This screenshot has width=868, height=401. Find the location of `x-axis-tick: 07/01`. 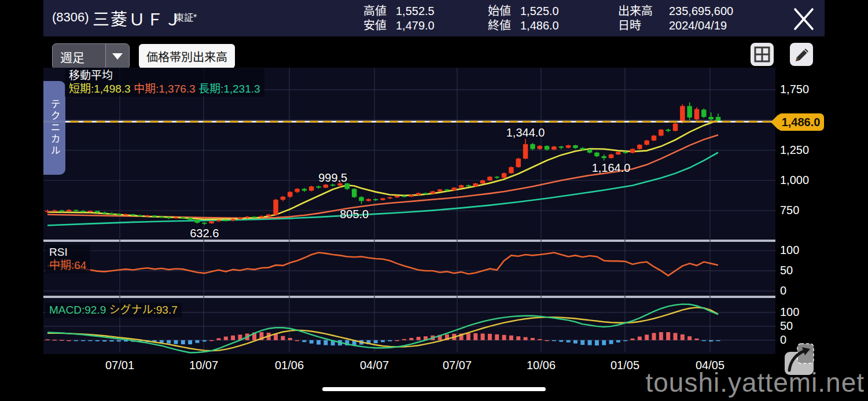

x-axis-tick: 07/01 is located at coordinates (120, 366).